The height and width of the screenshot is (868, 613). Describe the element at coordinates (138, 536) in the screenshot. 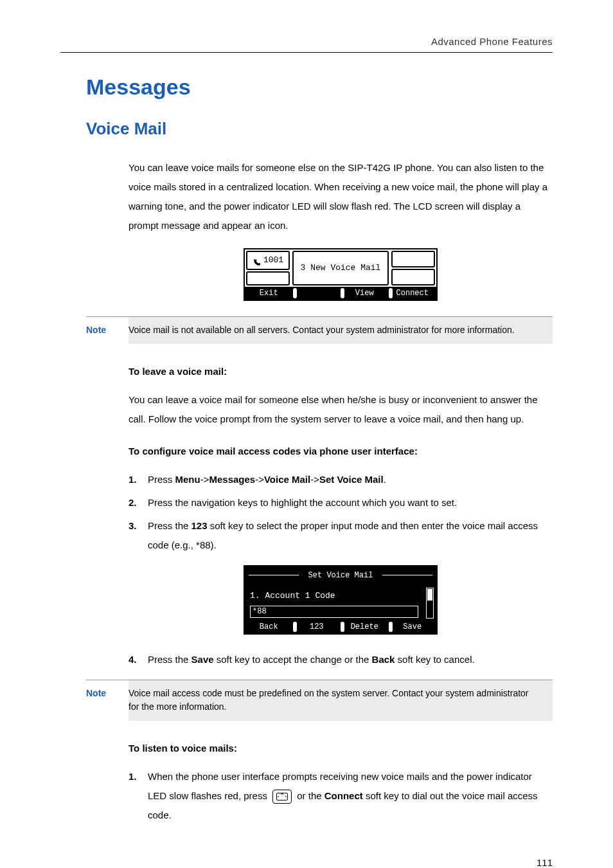

I see `step-number: 3.` at that location.